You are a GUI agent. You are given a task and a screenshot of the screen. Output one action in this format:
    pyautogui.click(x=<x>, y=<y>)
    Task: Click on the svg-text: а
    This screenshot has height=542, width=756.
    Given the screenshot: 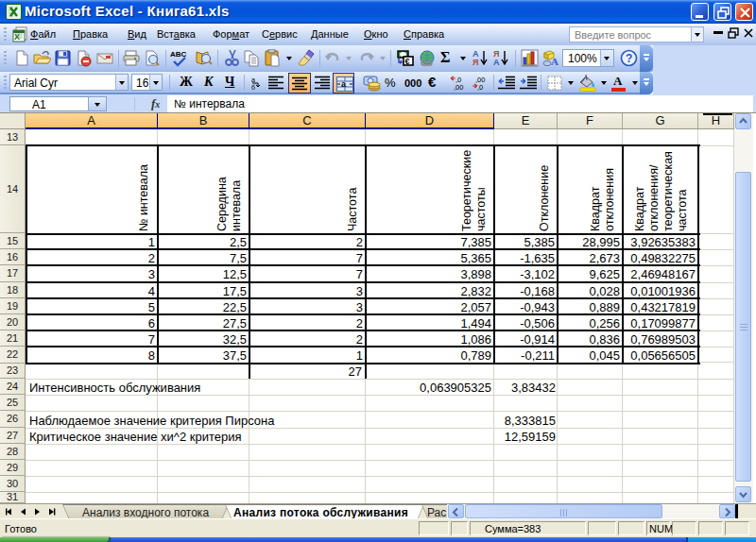 What is the action you would take?
    pyautogui.click(x=253, y=79)
    